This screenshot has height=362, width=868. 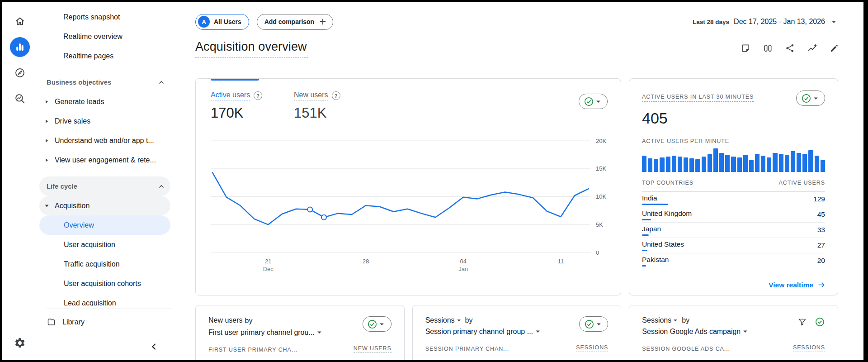 I want to click on view-realtime-link: View realtime, so click(x=797, y=285).